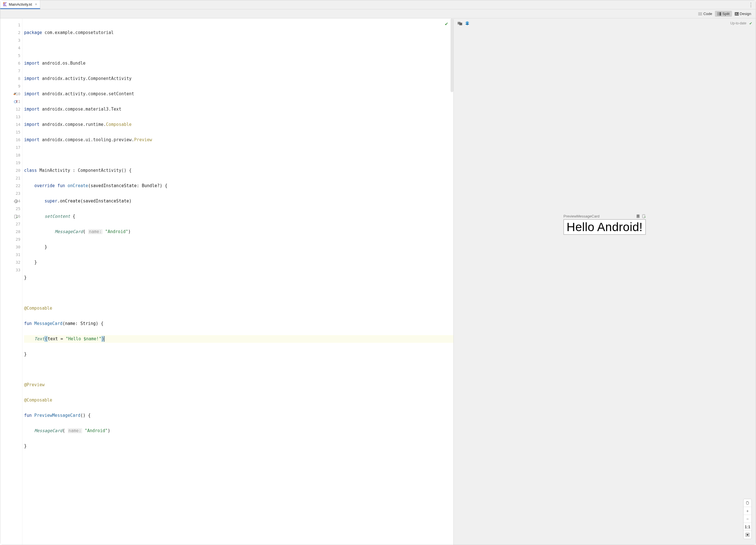  Describe the element at coordinates (378, 5) in the screenshot. I see `editor-tab-bar: MainActivity.kt × ⋮` at that location.